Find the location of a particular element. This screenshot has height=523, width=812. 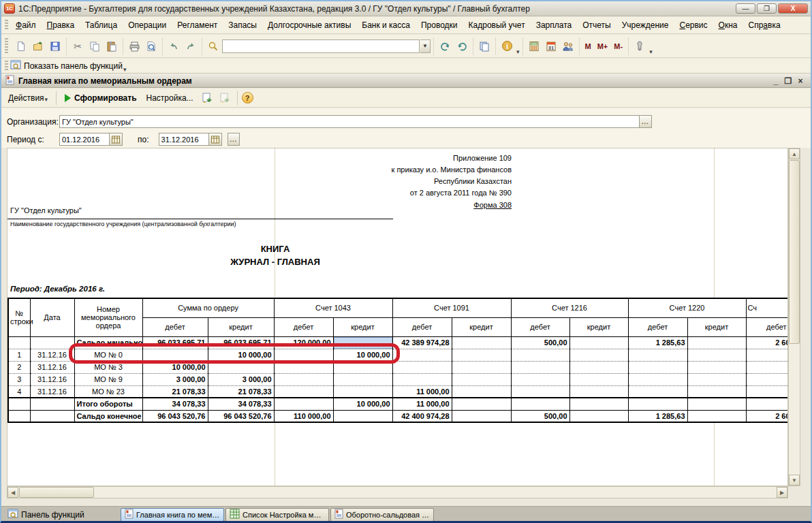

users-icon is located at coordinates (568, 46).